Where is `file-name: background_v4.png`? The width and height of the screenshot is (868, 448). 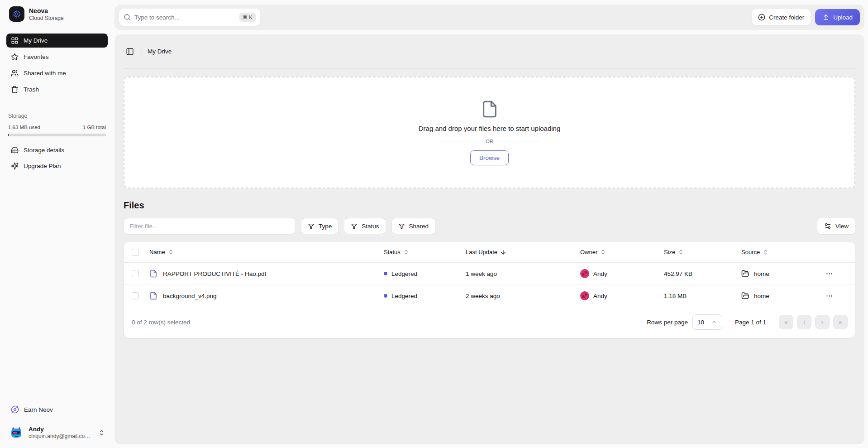
file-name: background_v4.png is located at coordinates (190, 296).